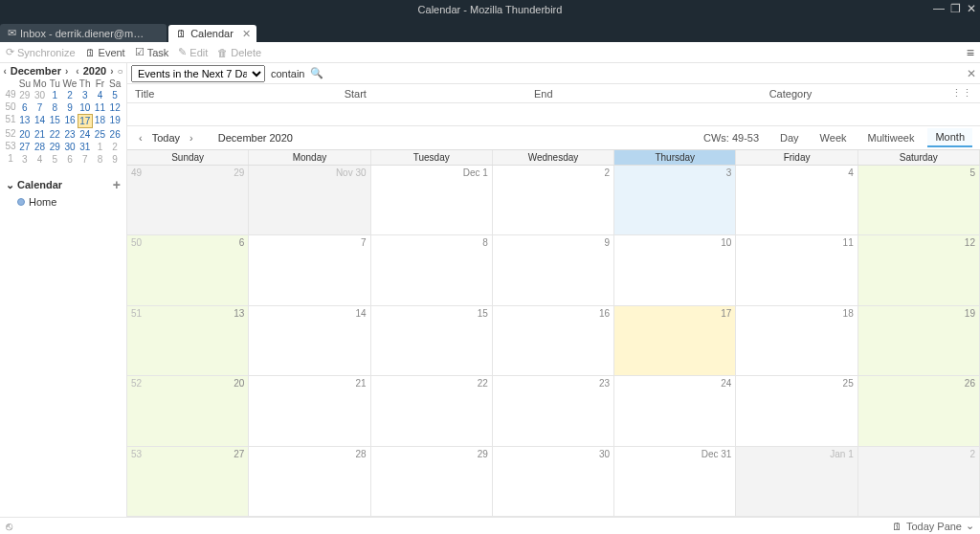  I want to click on grid-day-cell: 10, so click(676, 270).